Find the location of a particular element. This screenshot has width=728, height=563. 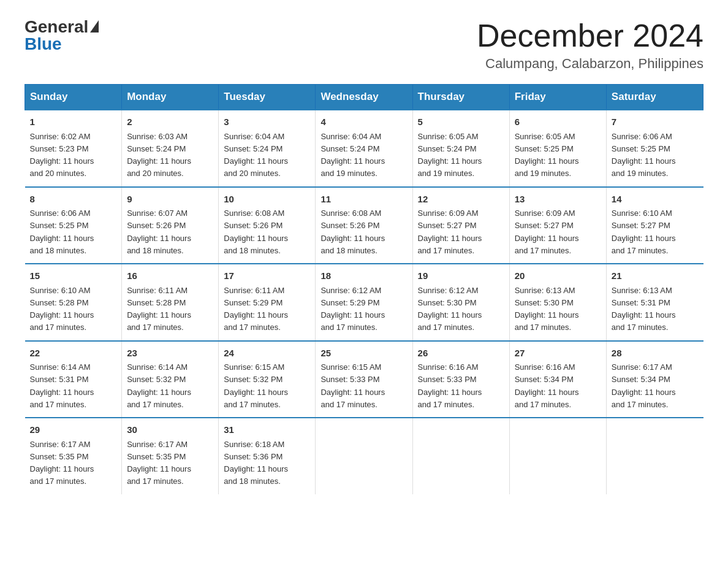

day-number: 13 is located at coordinates (558, 200).